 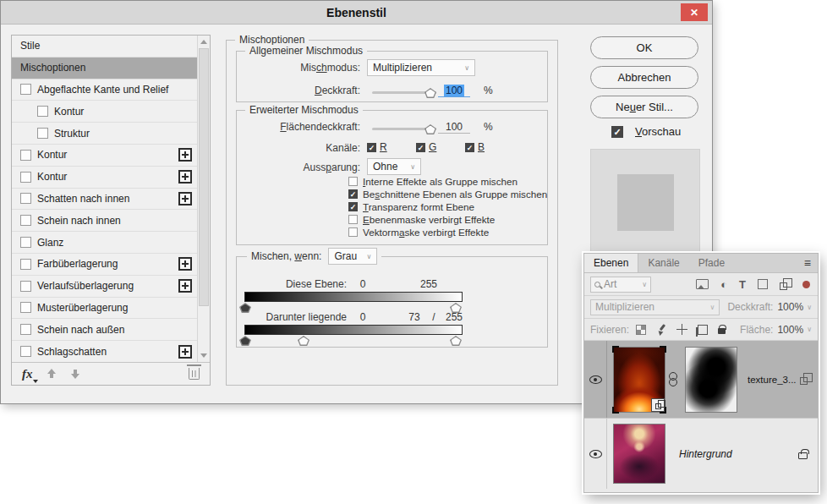 What do you see at coordinates (644, 78) in the screenshot?
I see `cancel-button: Abbrechen` at bounding box center [644, 78].